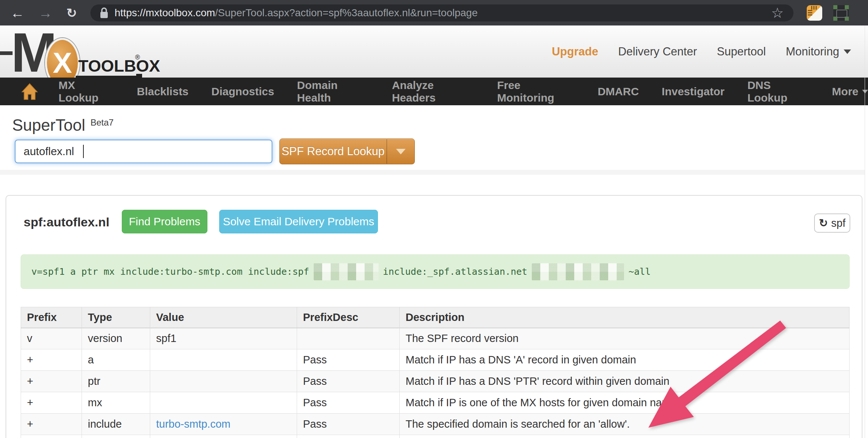 Image resolution: width=868 pixels, height=438 pixels. I want to click on reload-icon: ↻, so click(72, 13).